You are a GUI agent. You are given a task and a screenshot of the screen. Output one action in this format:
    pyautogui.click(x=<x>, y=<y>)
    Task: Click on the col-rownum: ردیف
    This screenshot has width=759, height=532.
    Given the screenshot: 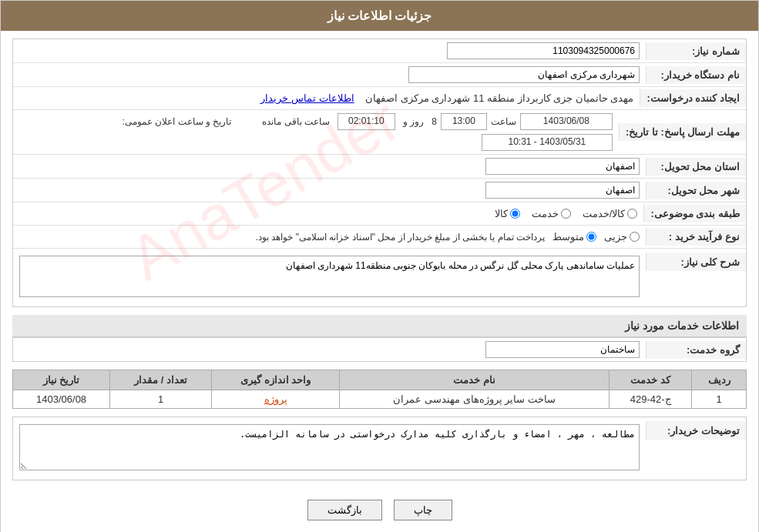 What is the action you would take?
    pyautogui.click(x=720, y=380)
    